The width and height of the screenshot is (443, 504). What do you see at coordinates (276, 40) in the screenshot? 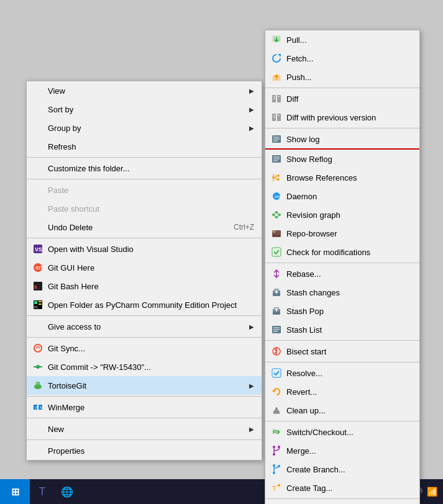
I see `pull-icon` at bounding box center [276, 40].